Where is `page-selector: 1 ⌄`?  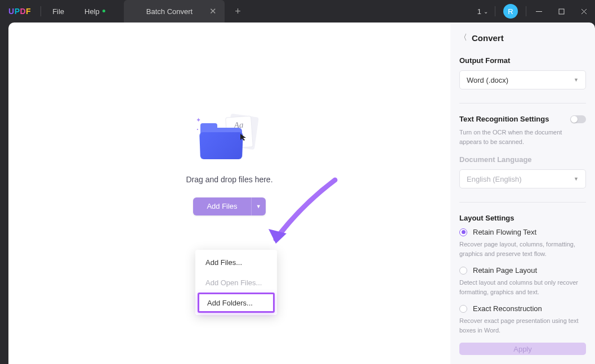 page-selector: 1 ⌄ is located at coordinates (483, 11).